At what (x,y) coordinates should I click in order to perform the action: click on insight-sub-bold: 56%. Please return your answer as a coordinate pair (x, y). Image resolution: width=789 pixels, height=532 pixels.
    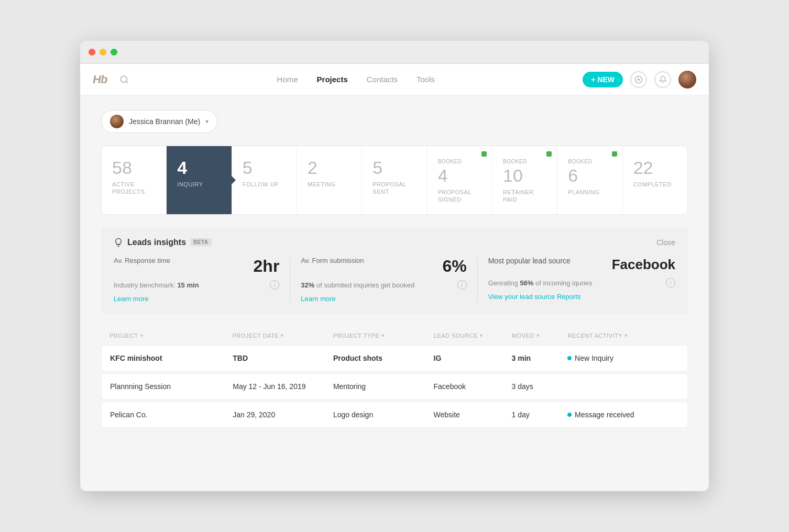
    Looking at the image, I should click on (527, 283).